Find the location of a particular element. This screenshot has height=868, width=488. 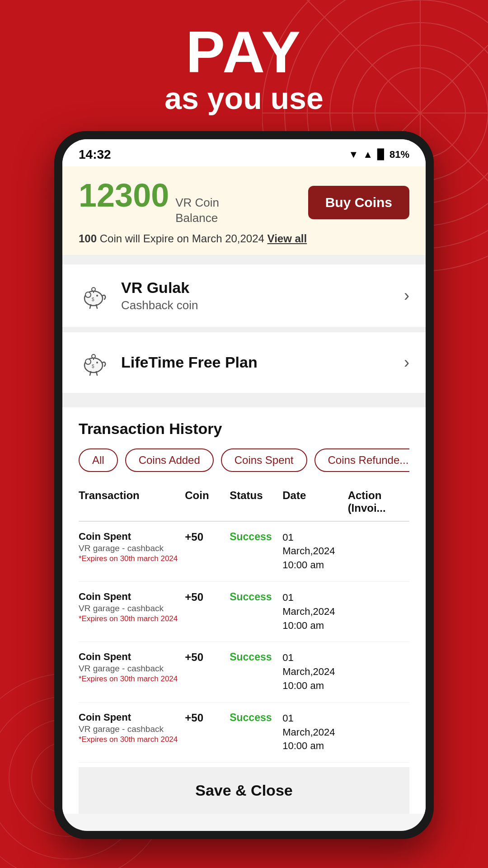

coin-balance-section: 12300 VR Coin Balance Buy Coins 100 Coin… is located at coordinates (244, 211).